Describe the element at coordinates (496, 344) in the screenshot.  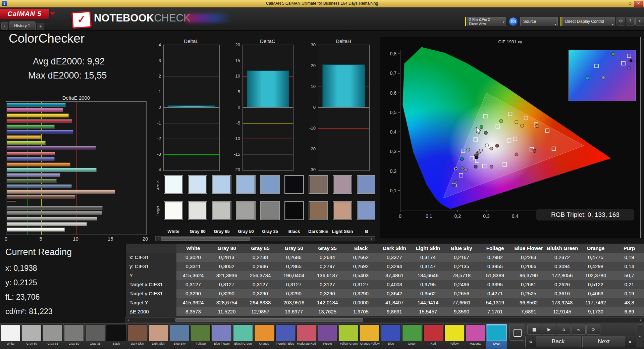
I see `patch-label: Cyan` at that location.